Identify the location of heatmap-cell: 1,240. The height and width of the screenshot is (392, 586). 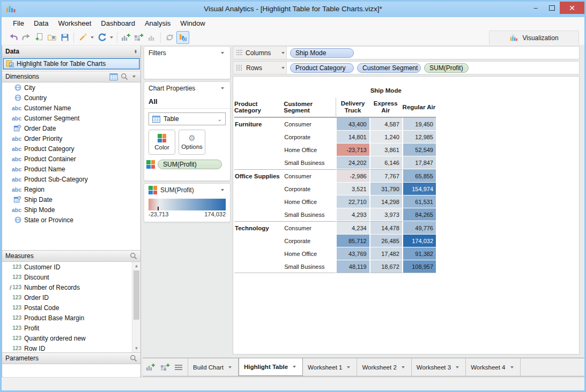
(386, 137).